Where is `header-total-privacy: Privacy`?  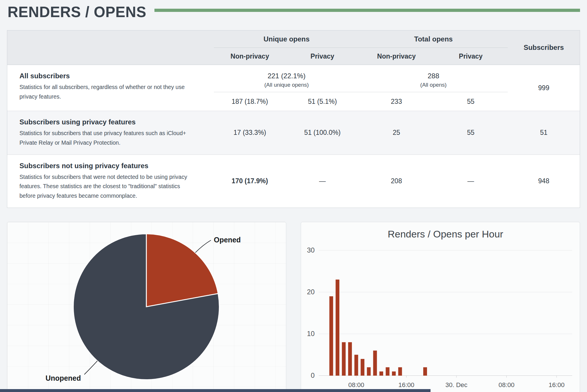
header-total-privacy: Privacy is located at coordinates (471, 56).